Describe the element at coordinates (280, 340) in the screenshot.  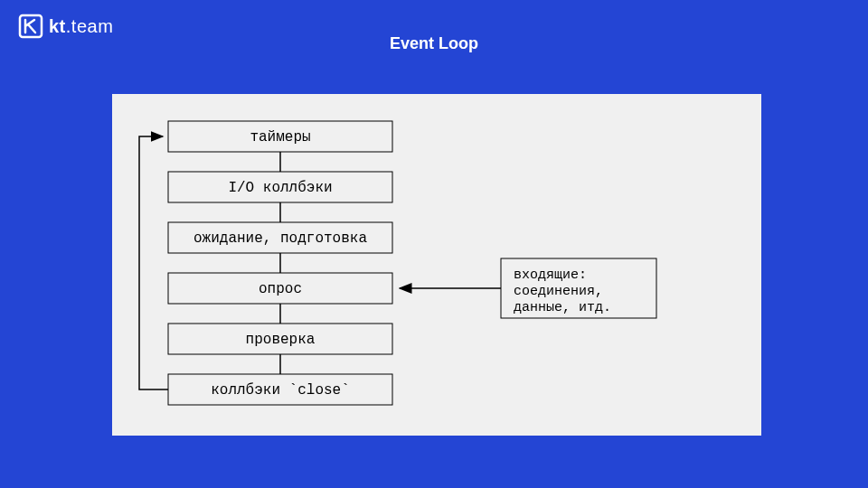
I see `svg-text: проверка` at that location.